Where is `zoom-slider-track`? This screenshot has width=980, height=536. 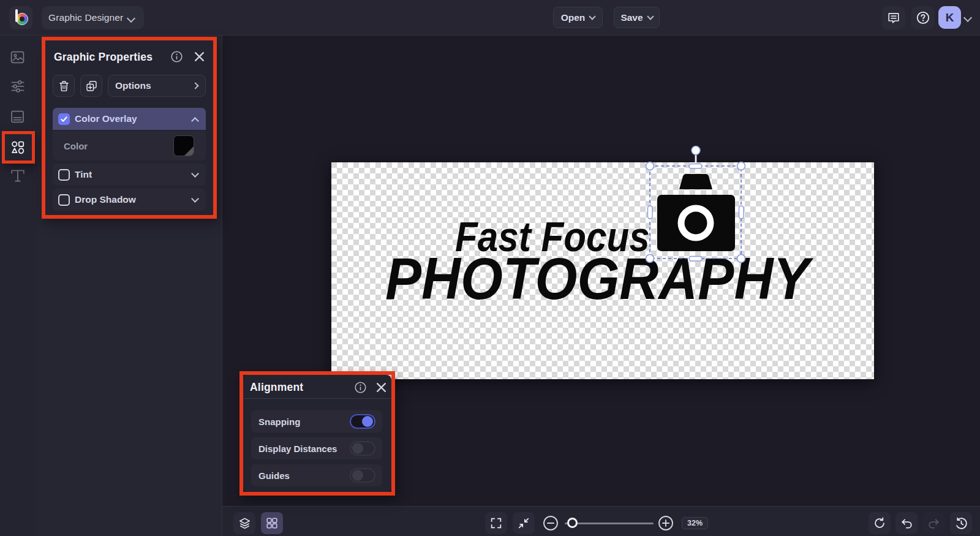 zoom-slider-track is located at coordinates (609, 523).